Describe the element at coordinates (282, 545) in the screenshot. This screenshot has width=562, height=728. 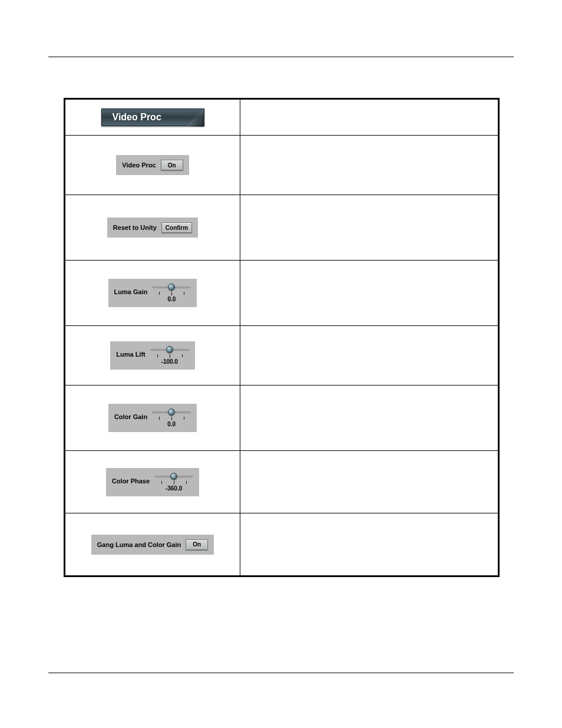
I see `row-gang-luma-color: Gang Luma and Color Gain On` at that location.